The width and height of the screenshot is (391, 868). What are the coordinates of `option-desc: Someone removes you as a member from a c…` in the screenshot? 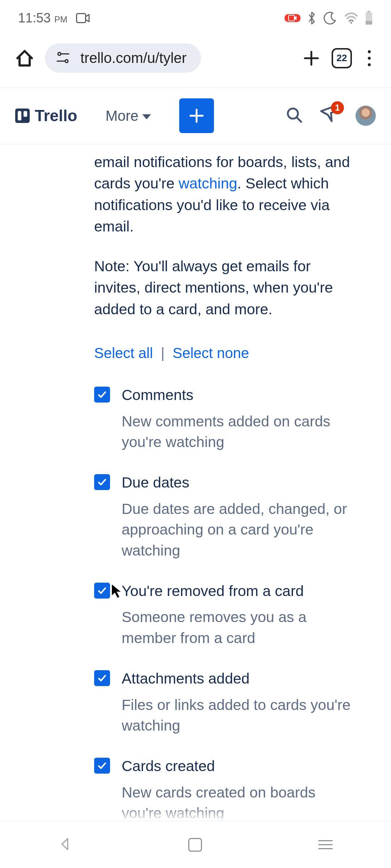 It's located at (238, 628).